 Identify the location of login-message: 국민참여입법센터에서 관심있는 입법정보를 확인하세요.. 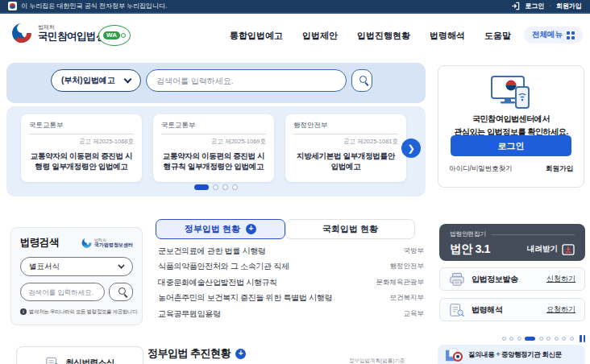
(511, 126).